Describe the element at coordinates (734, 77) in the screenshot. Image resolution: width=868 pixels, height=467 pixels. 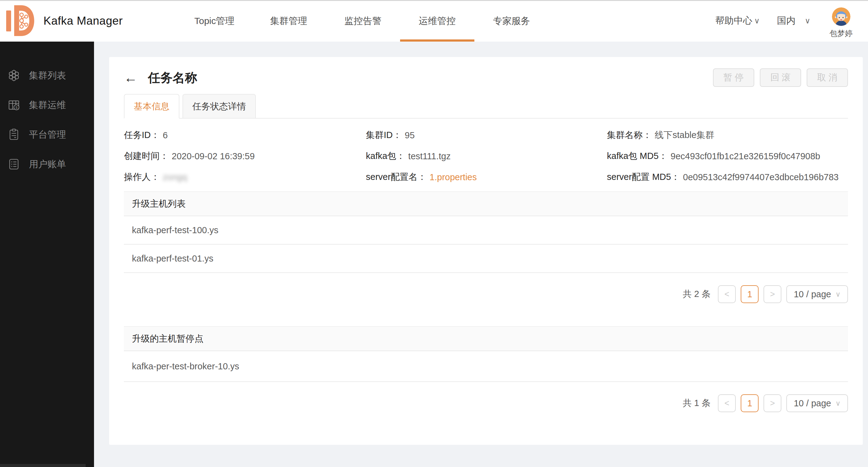
I see `pause-button: 暂 停` at that location.